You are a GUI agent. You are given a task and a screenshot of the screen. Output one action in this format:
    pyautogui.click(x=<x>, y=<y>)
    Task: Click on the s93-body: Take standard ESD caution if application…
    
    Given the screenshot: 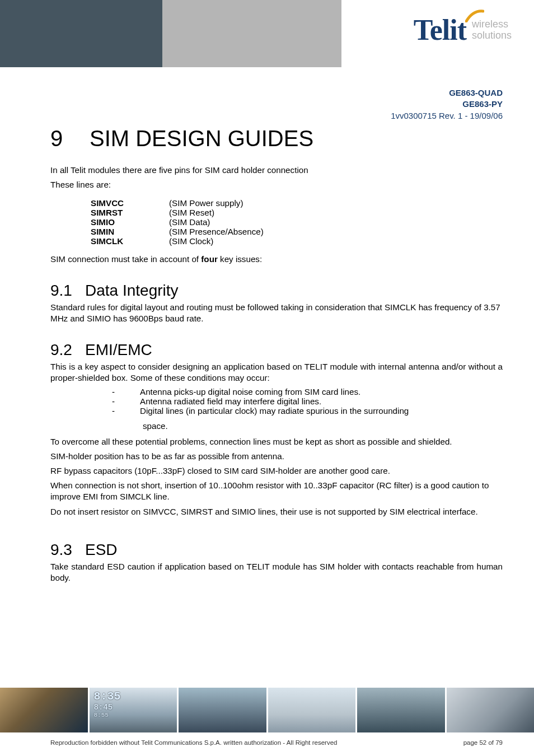 What is the action you would take?
    pyautogui.click(x=277, y=572)
    